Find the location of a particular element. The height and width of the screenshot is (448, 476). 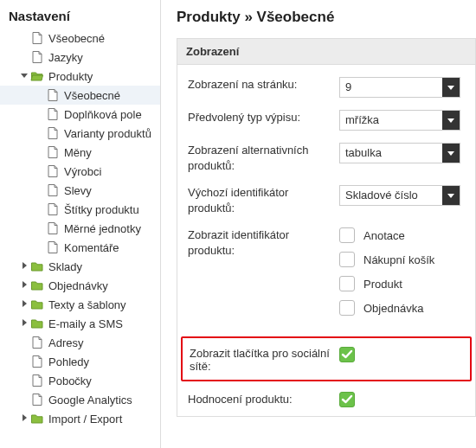

tree-item-0: Všeobecné is located at coordinates (80, 38).